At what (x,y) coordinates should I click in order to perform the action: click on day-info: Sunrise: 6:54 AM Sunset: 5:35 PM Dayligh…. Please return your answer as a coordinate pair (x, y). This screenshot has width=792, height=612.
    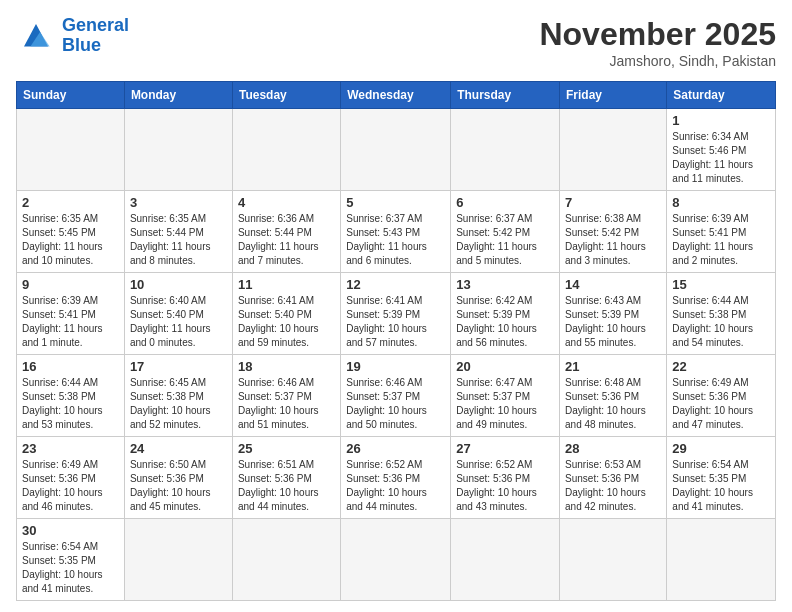
    Looking at the image, I should click on (70, 568).